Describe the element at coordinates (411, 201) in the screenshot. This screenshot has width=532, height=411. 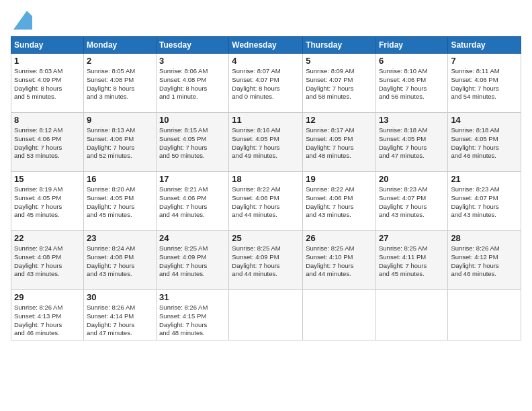
I see `calendar-cell: 20Sunrise: 8:23 AM Sunset: 4:07 PM Dayli…` at that location.